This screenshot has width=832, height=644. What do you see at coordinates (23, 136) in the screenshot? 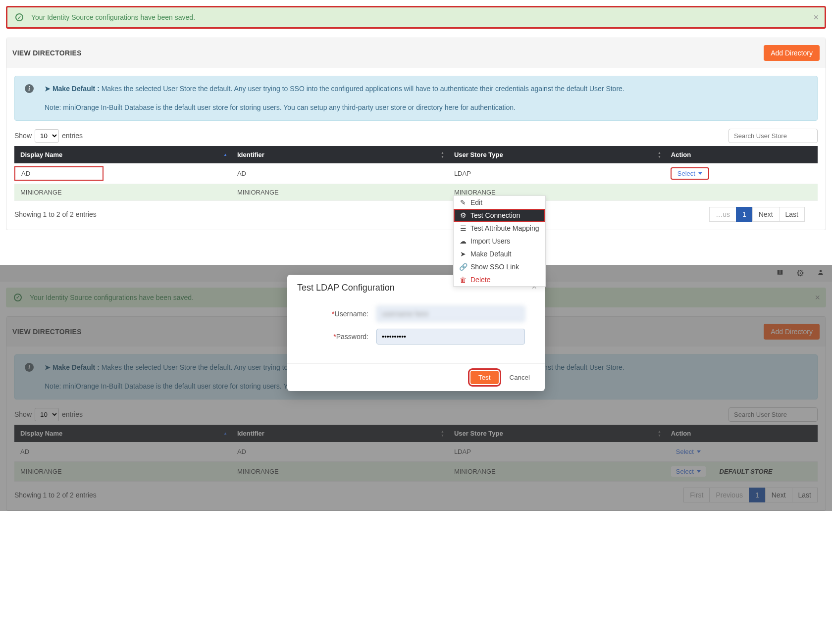
I see `show-label: Show` at bounding box center [23, 136].